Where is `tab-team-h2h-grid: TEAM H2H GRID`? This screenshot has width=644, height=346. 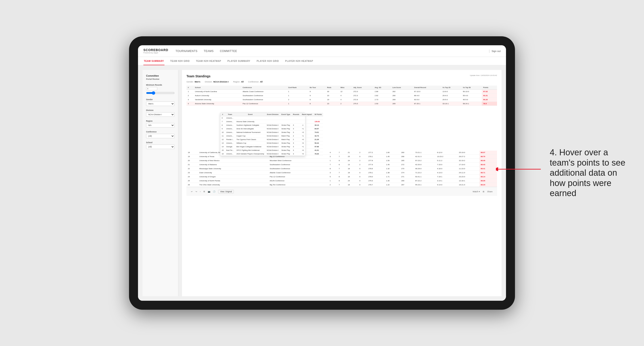
tab-team-h2h-grid: TEAM H2H GRID is located at coordinates (180, 61).